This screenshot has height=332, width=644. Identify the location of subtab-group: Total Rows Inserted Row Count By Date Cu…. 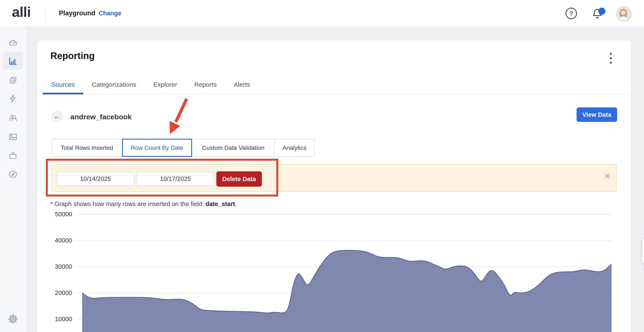
(183, 148).